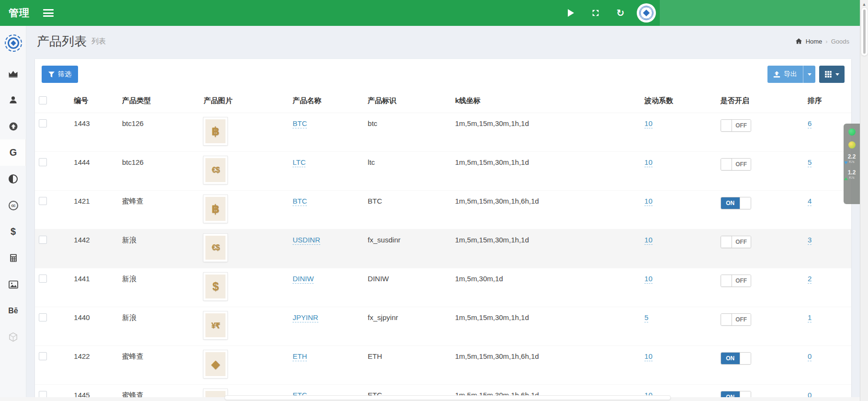 The height and width of the screenshot is (401, 868). Describe the element at coordinates (13, 205) in the screenshot. I see `sidebar-item-creative-commons: cc` at that location.